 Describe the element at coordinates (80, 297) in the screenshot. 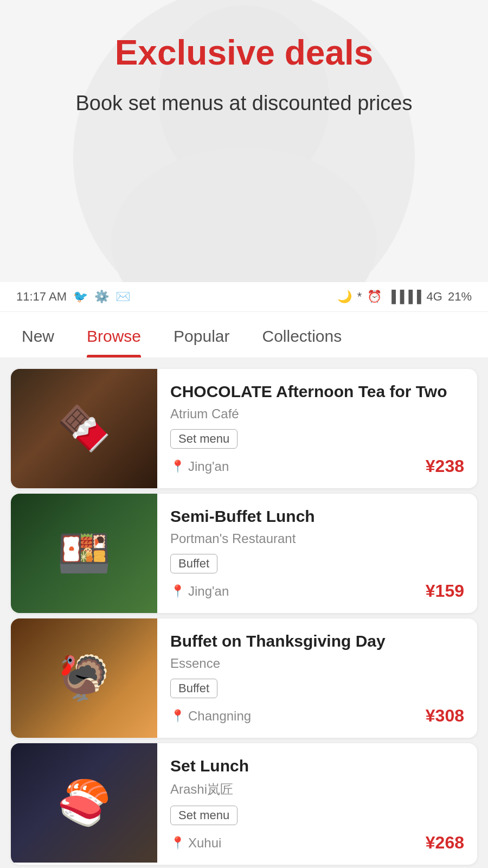

I see `notification-icon: 🐦` at that location.